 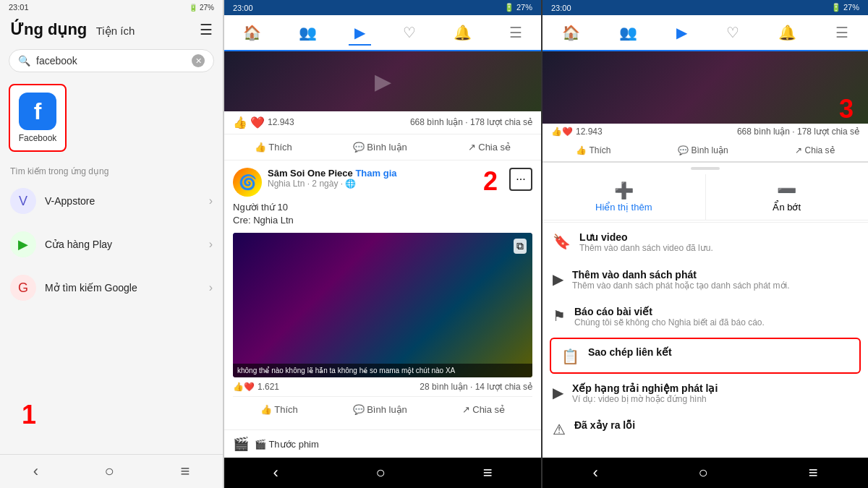 What do you see at coordinates (705, 33) in the screenshot?
I see `p3-nav-bar: 🏠 👥 ▶ ♡ 🔔 ☰` at bounding box center [705, 33].